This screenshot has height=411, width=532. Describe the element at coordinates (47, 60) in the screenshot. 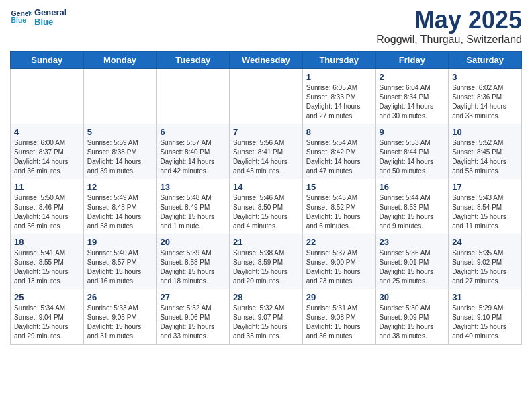

I see `weekday-header: Sunday` at that location.